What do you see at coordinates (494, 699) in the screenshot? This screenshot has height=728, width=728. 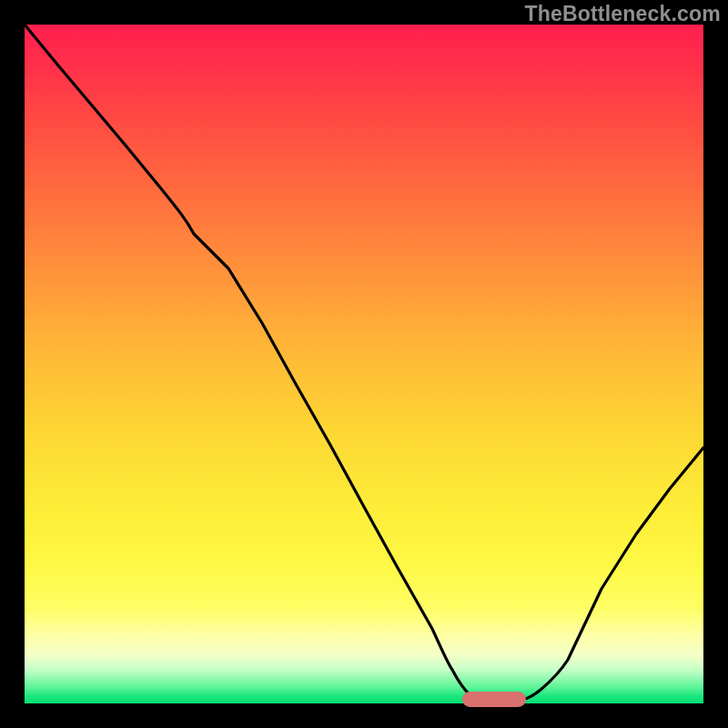 I see `optimal-range-marker` at bounding box center [494, 699].